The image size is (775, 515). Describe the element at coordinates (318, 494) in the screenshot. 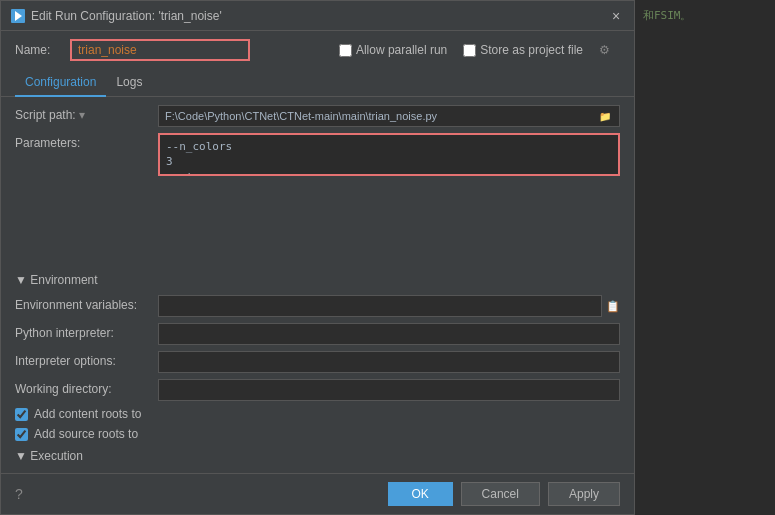

I see `footer: ? OK Cancel Apply` at that location.